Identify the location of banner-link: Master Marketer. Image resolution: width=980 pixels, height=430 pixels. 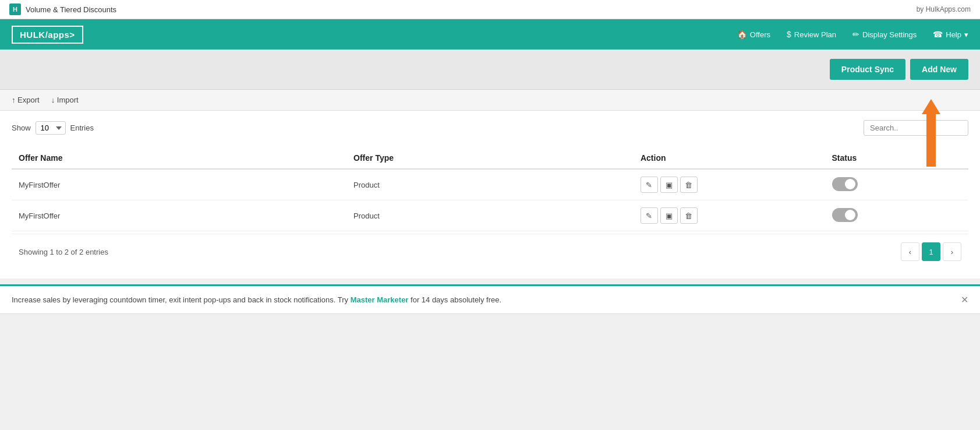
(380, 299).